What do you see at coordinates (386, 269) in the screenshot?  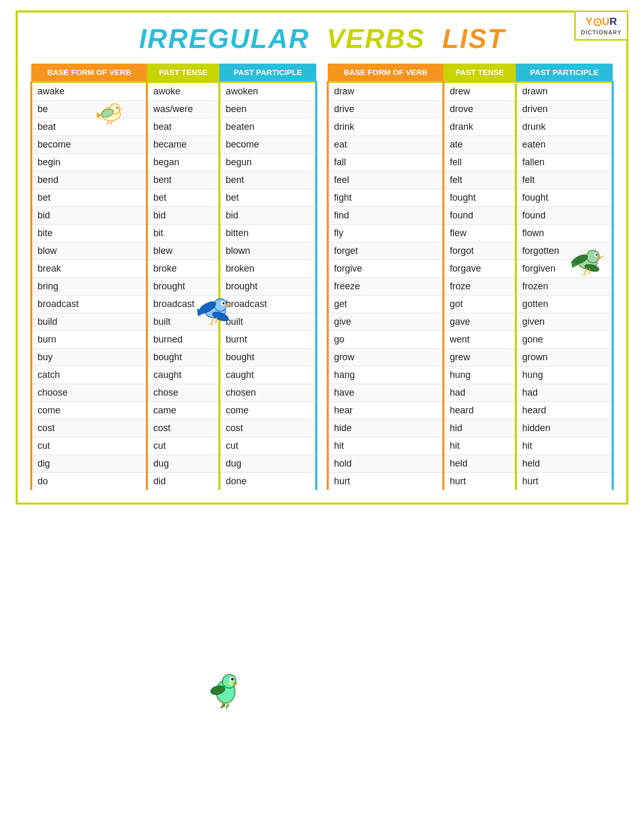 I see `cell-base: forgive` at bounding box center [386, 269].